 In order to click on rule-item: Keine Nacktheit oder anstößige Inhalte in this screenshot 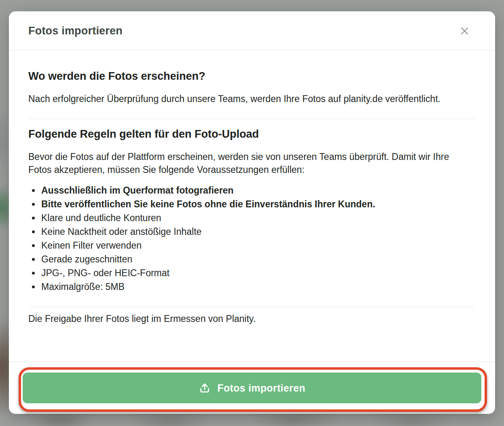, I will do `click(258, 232)`.